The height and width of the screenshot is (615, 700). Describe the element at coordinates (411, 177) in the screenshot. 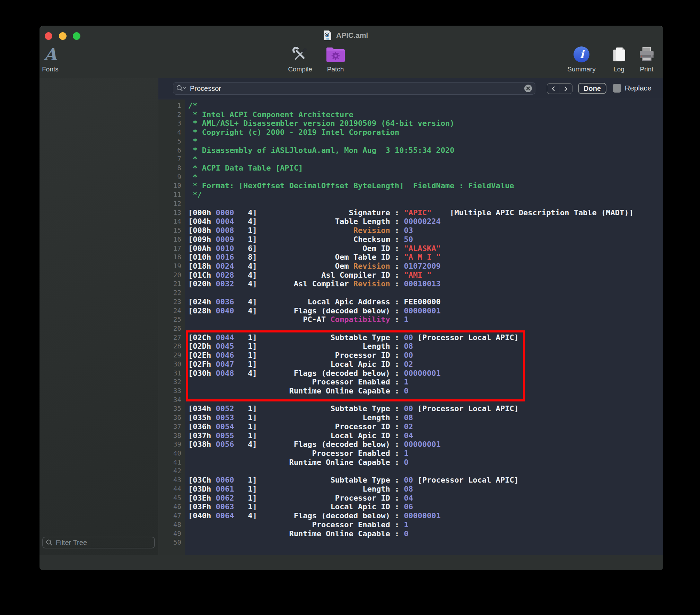

I see `code-line: 9 *` at that location.